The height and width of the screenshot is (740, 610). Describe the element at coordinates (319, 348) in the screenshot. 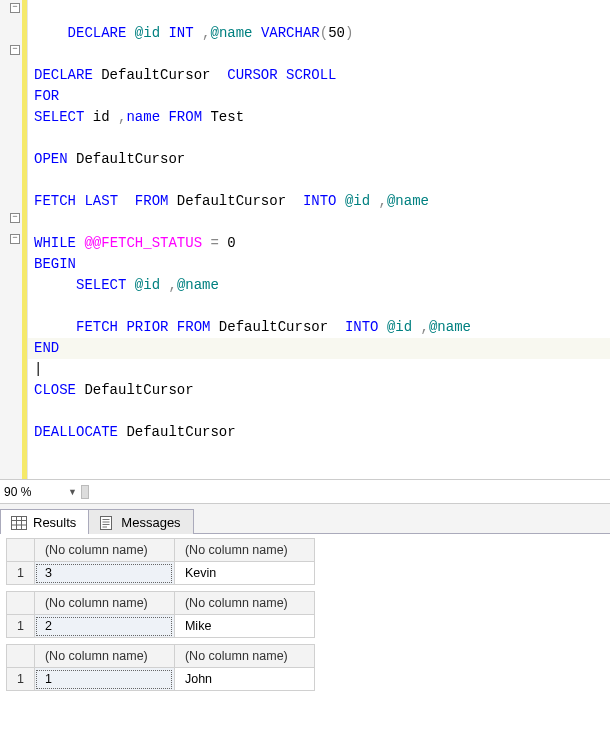

I see `current-line-highlight` at that location.